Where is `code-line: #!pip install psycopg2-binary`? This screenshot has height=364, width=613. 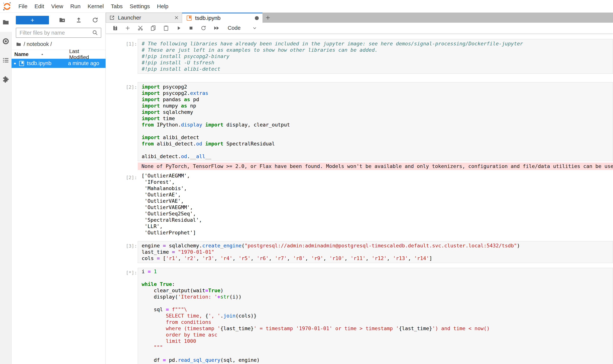
code-line: #!pip install psycopg2-binary is located at coordinates (377, 56).